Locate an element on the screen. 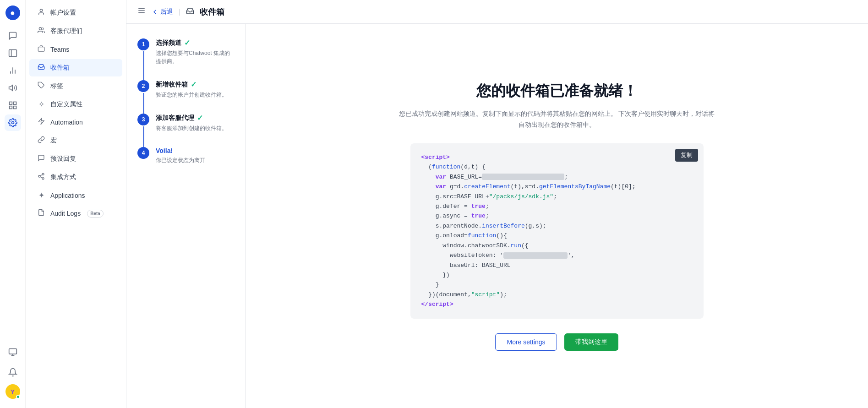 This screenshot has width=868, height=408. agents-icon is located at coordinates (41, 31).